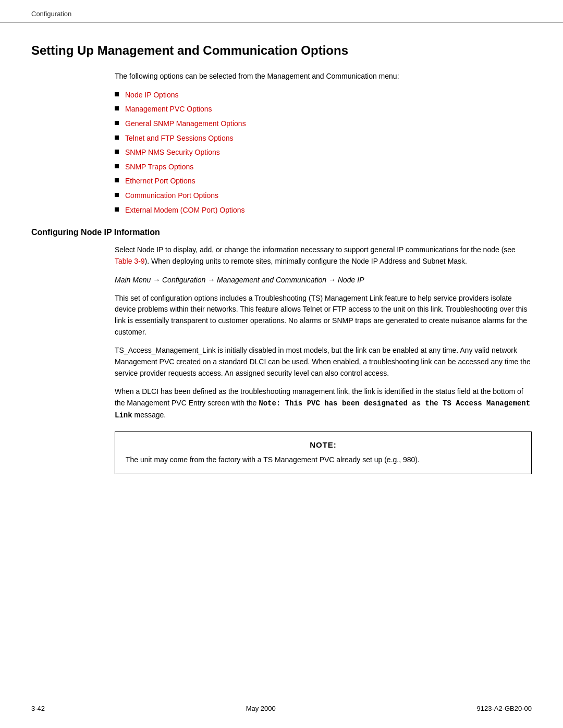  What do you see at coordinates (169, 109) in the screenshot?
I see `management-pvc-options-link: Management PVC Options` at bounding box center [169, 109].